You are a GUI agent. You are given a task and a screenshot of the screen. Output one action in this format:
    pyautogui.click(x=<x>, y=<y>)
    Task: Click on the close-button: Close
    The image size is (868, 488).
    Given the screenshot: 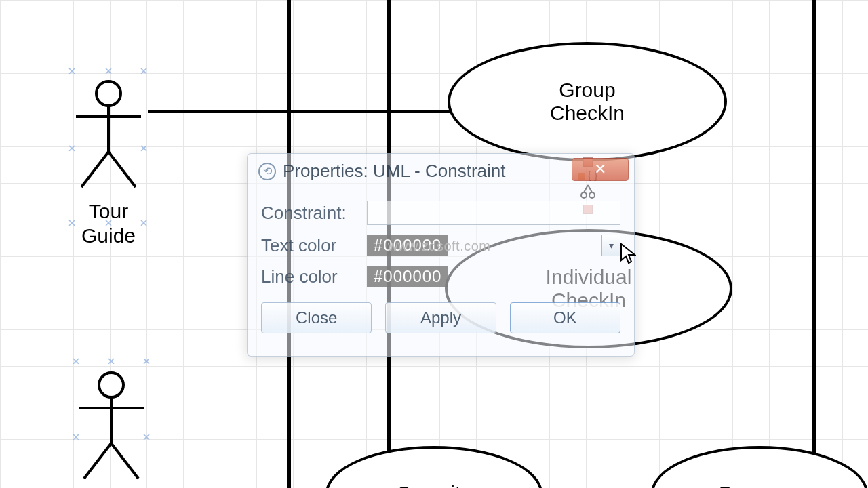 What is the action you would take?
    pyautogui.click(x=316, y=318)
    